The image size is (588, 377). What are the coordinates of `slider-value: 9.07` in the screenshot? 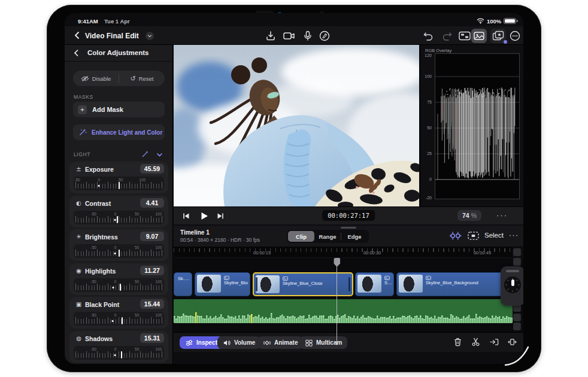 It's located at (152, 236).